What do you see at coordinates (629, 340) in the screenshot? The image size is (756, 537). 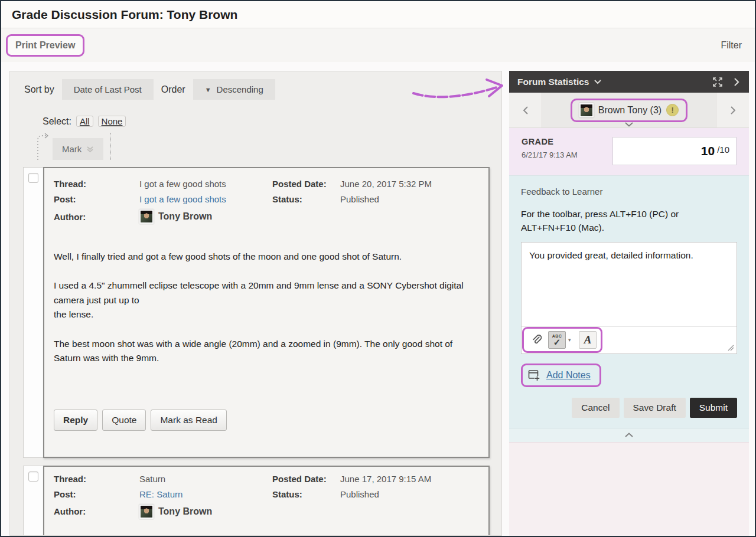 I see `editor-toolbar: ABC ✓ ▾ A` at bounding box center [629, 340].